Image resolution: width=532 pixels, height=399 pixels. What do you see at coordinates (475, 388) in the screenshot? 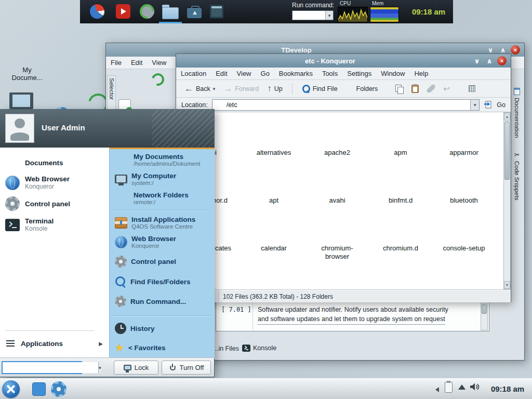
I see `volume-tray-icon` at bounding box center [475, 388].